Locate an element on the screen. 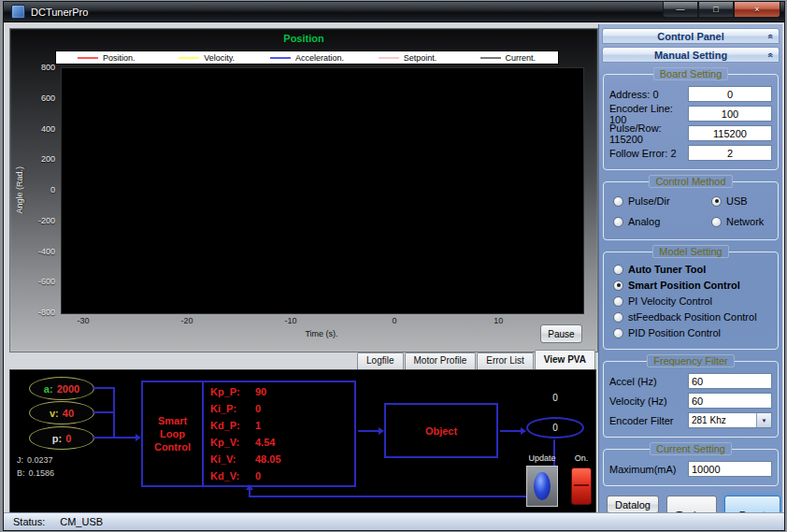  datalog-button: Datalog is located at coordinates (633, 504).